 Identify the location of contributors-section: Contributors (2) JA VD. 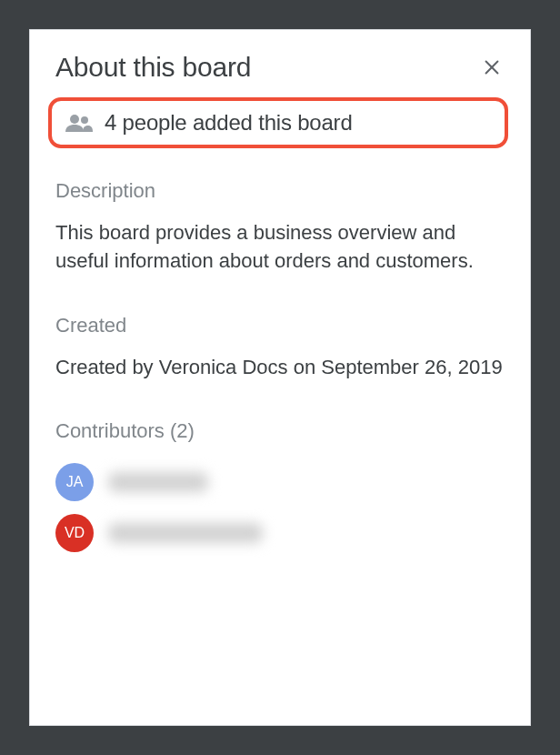
(280, 486).